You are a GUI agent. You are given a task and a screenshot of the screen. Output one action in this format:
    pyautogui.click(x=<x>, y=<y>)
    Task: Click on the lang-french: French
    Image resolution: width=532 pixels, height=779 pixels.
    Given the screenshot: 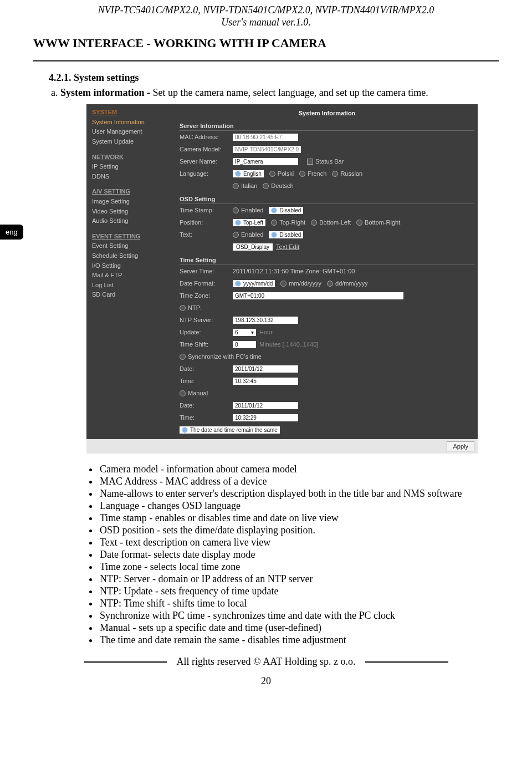 What is the action you would take?
    pyautogui.click(x=313, y=174)
    